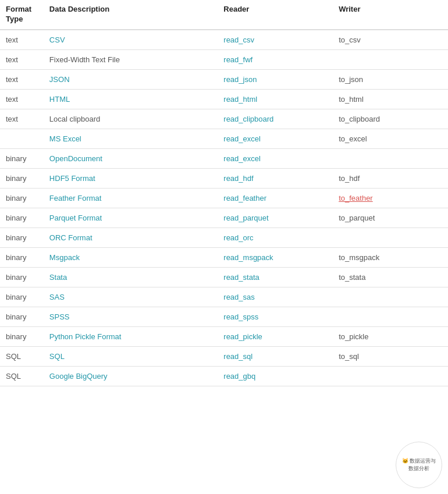 This screenshot has width=448, height=494. Describe the element at coordinates (130, 99) in the screenshot. I see `cell-data-description: HTML` at that location.